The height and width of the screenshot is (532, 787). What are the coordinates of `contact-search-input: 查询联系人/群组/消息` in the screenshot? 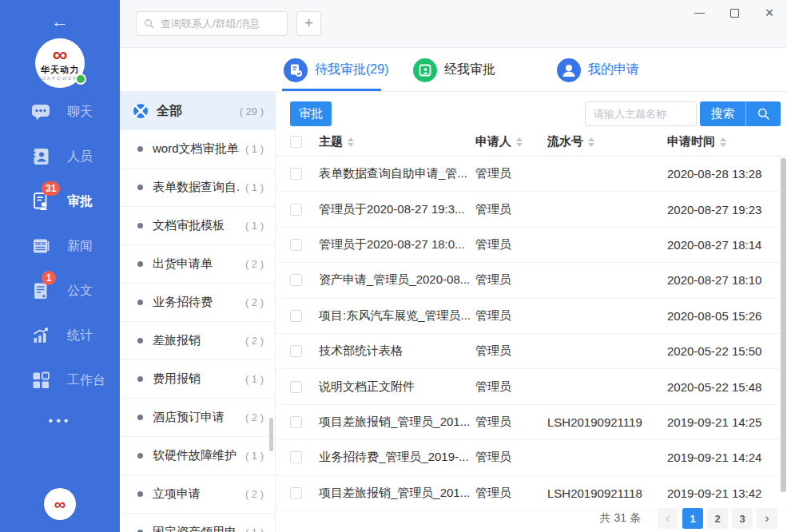 It's located at (212, 24).